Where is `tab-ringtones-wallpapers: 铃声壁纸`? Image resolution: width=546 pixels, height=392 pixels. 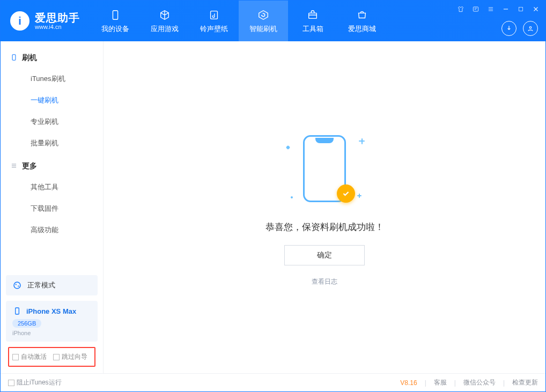
tab-ringtones-wallpapers: 铃声壁纸 is located at coordinates (214, 21).